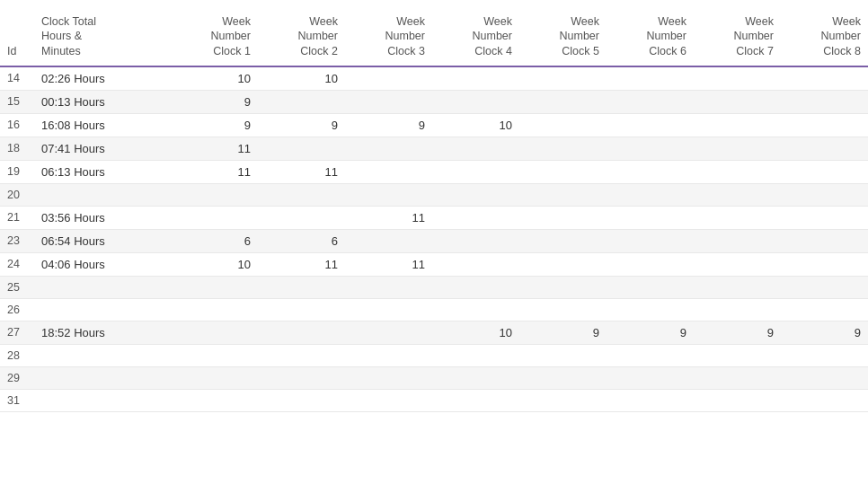  I want to click on header-clock4: WeekNumberClock 4, so click(476, 38).